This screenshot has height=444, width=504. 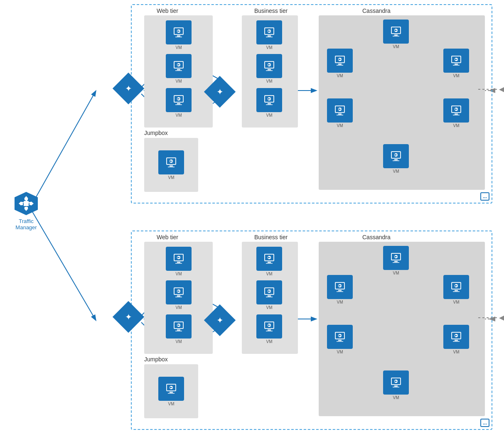 What do you see at coordinates (271, 237) in the screenshot?
I see `bottom-business-tier-label: Business tier` at bounding box center [271, 237].